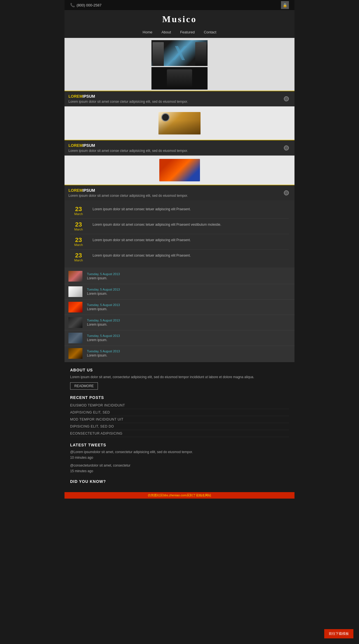 This screenshot has width=359, height=644. Describe the element at coordinates (180, 148) in the screenshot. I see `slider-band-2: LOREMIPSUM Lorem ipsum dolor sit amet co…` at that location.